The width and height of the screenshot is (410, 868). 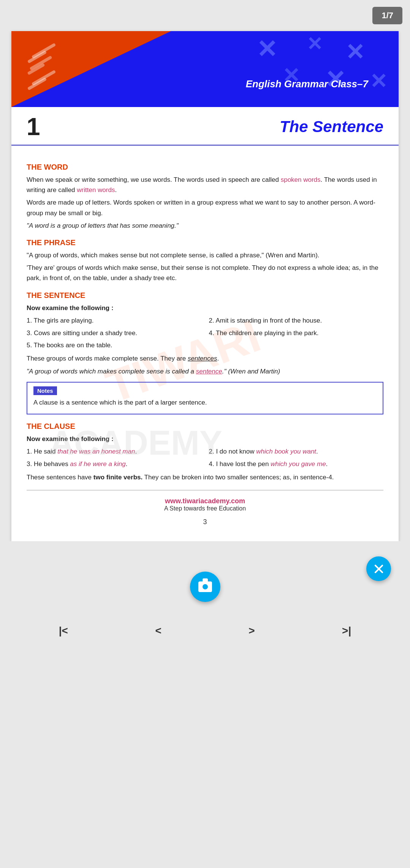 What do you see at coordinates (205, 243) in the screenshot?
I see `section-heading-phrase: THE PHRASE` at bounding box center [205, 243].